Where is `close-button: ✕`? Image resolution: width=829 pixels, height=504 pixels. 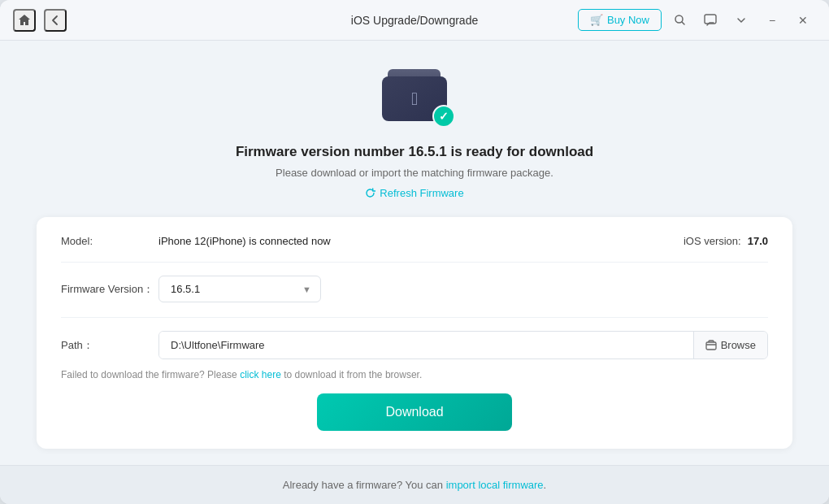
close-button: ✕ is located at coordinates (803, 20).